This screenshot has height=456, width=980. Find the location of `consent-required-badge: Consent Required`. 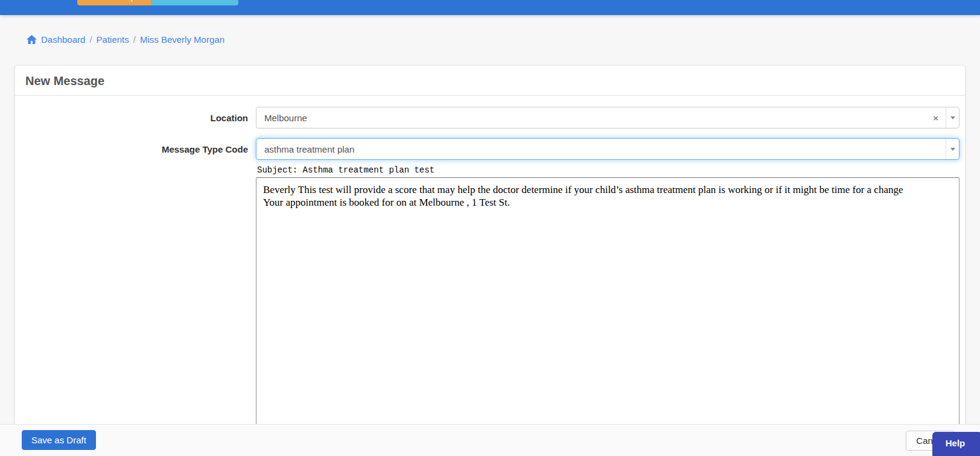

consent-required-badge: Consent Required is located at coordinates (118, 2).